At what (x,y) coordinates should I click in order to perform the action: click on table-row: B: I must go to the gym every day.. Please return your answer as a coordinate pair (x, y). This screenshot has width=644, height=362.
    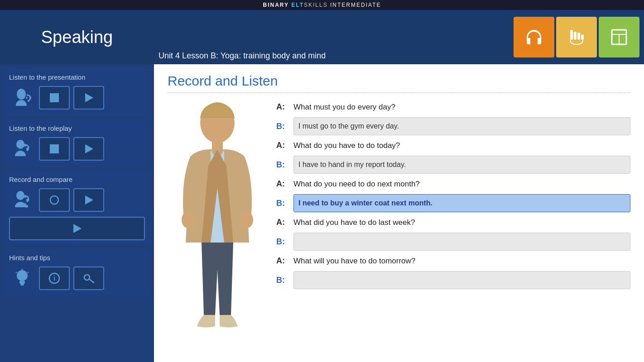
    Looking at the image, I should click on (453, 126).